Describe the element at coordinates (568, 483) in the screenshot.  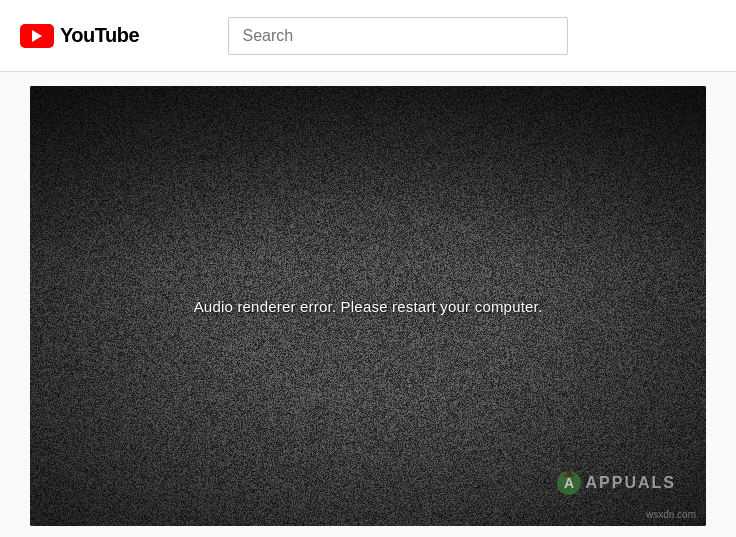
I see `svg-text: A` at that location.